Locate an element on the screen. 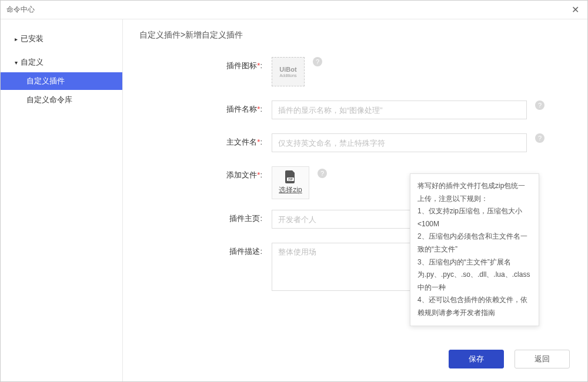 Image resolution: width=588 pixels, height=382 pixels. add-file-tooltip: 将写好的插件文件打包成zip包统一上传，注意以下规则： 1、仅支持zip压缩包，… is located at coordinates (475, 250).